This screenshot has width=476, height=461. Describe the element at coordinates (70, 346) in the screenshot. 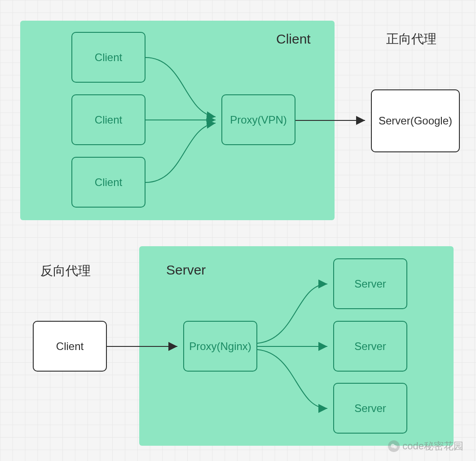

I see `reverse-client-box: Client` at that location.